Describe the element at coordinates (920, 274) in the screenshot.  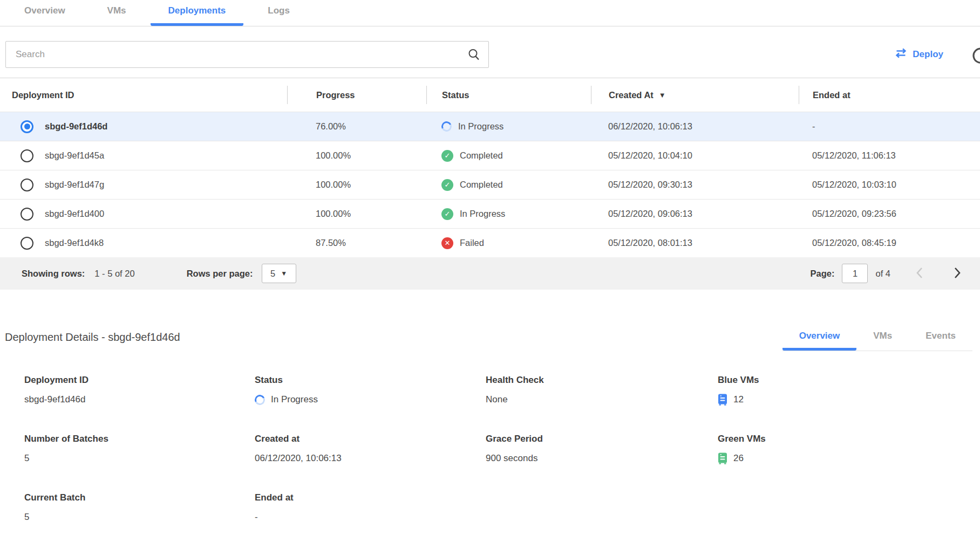
I see `previous-page-button` at that location.